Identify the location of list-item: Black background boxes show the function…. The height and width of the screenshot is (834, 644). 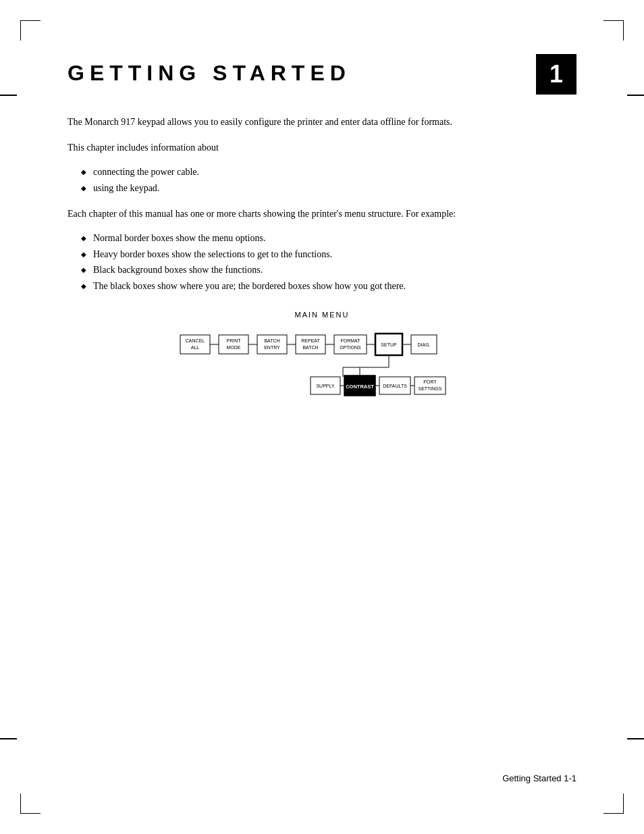
(329, 270).